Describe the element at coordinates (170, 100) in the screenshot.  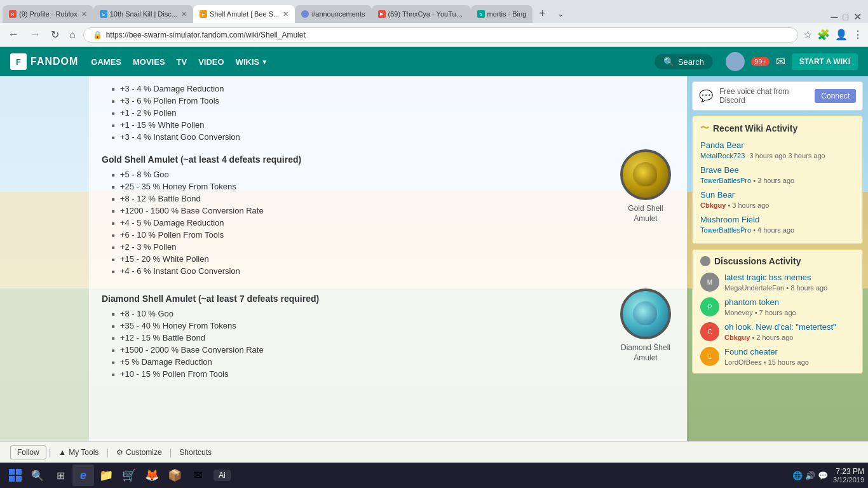
I see `stat-text: +3 - 6 % Pollen From Tools` at that location.